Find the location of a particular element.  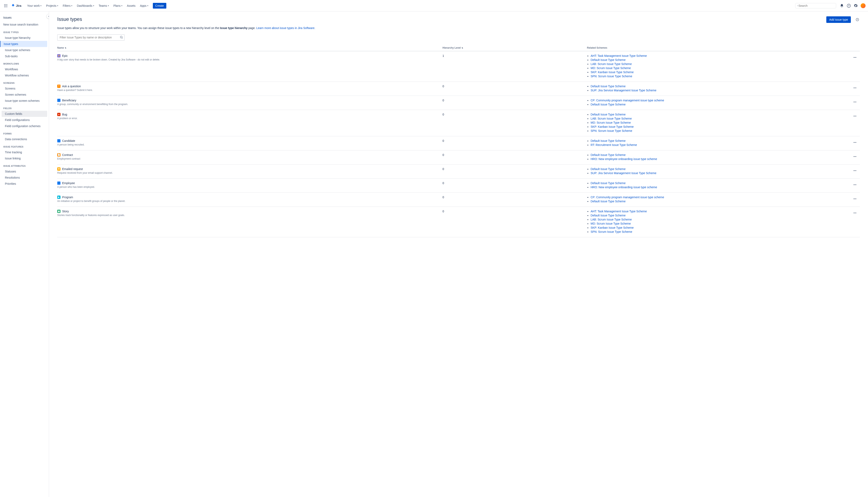

col-name-header: Name⇅ is located at coordinates (250, 48).